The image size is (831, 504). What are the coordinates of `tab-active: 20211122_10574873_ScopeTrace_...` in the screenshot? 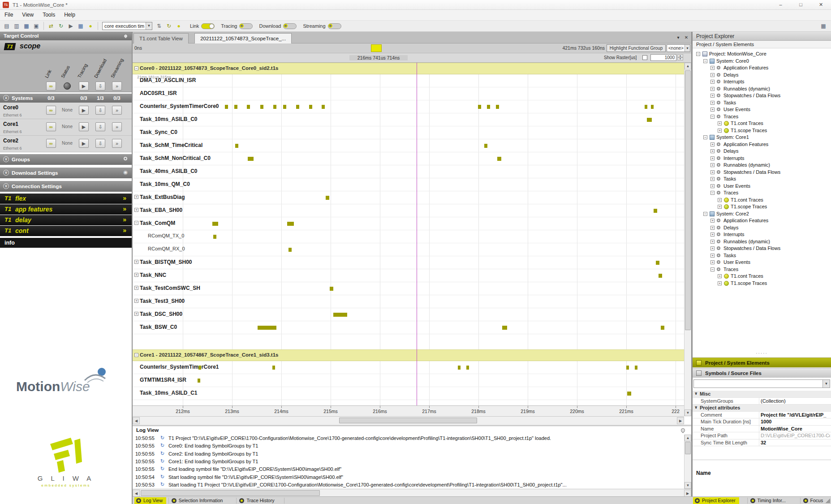 It's located at (243, 39).